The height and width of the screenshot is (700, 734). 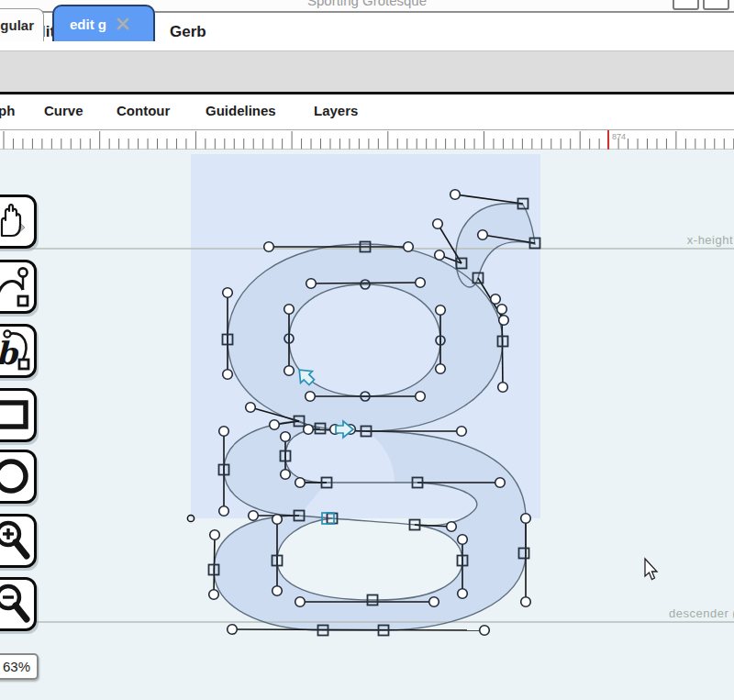 What do you see at coordinates (17, 415) in the screenshot?
I see `rectangle-icon` at bounding box center [17, 415].